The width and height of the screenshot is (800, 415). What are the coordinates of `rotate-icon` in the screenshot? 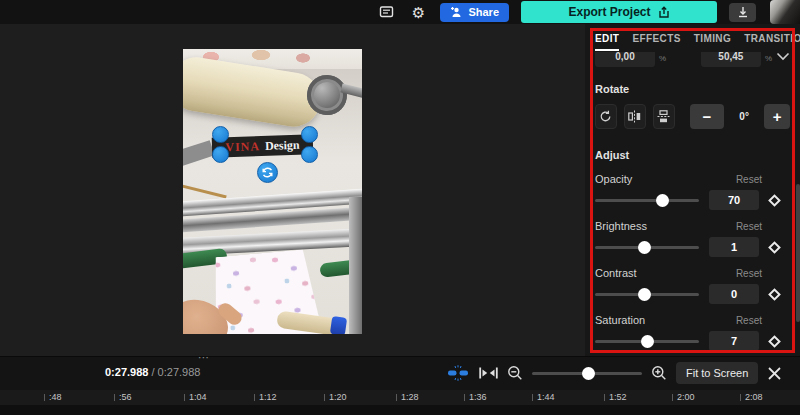 It's located at (606, 116).